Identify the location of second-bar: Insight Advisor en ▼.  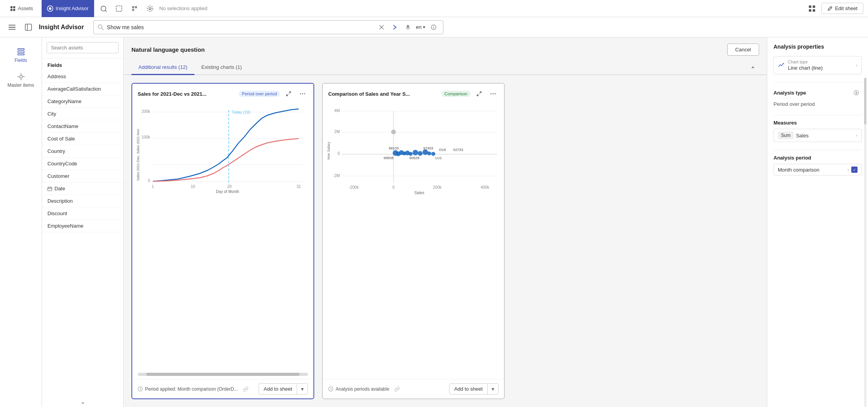
(434, 27).